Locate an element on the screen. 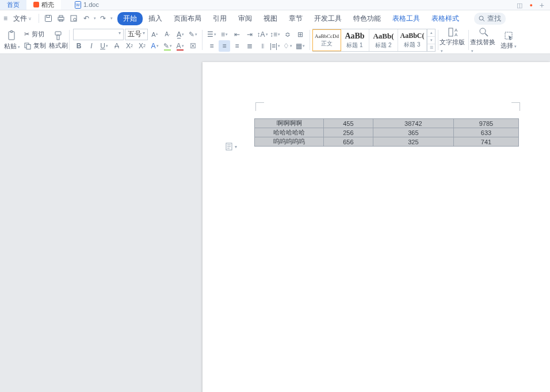  decrease-indent-icon: ⇤ is located at coordinates (237, 34).